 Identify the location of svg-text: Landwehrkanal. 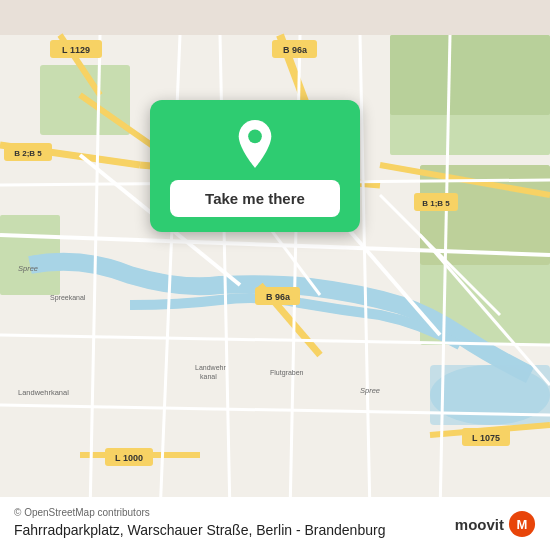
(44, 392).